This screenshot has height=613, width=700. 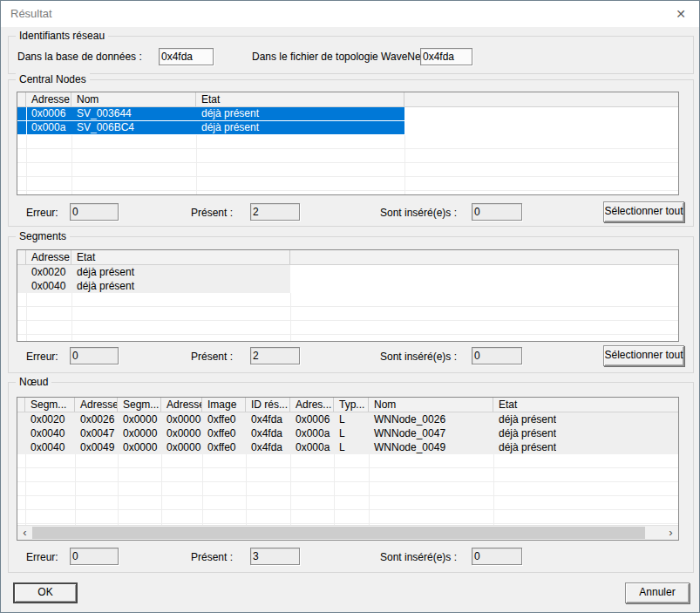 I want to click on erreur-label: Erreur:, so click(x=42, y=558).